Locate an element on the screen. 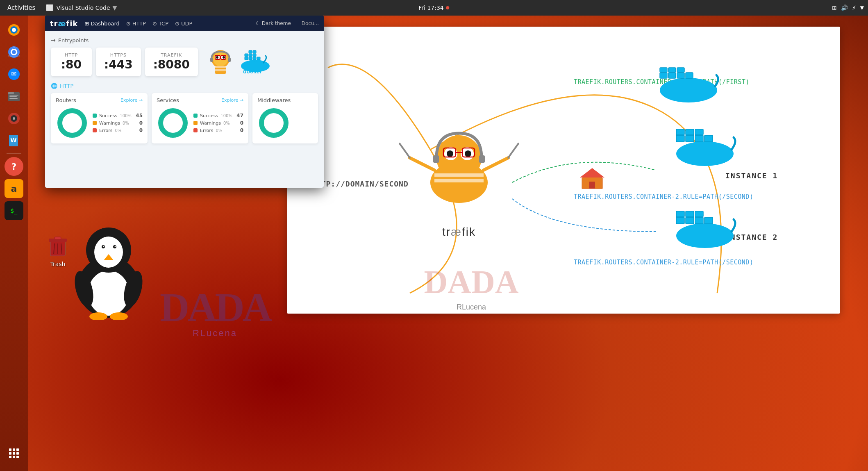 This screenshot has height=471, width=868. success-dot is located at coordinates (95, 116).